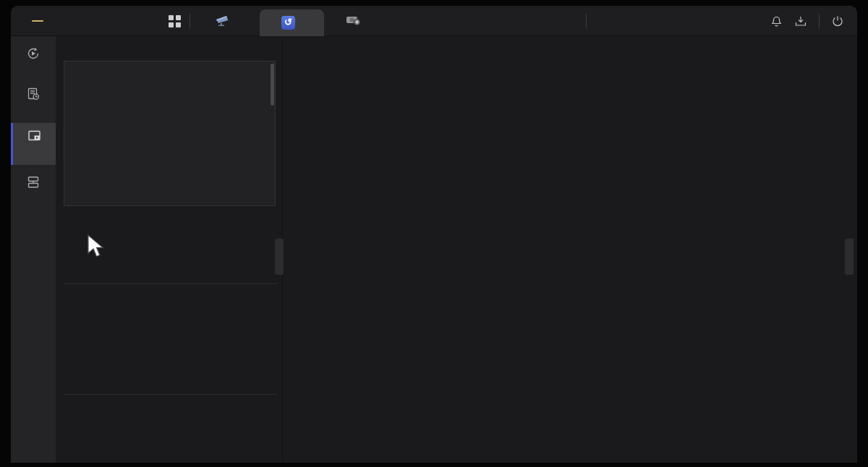  Describe the element at coordinates (33, 61) in the screenshot. I see `nav-normal-playback` at that location.